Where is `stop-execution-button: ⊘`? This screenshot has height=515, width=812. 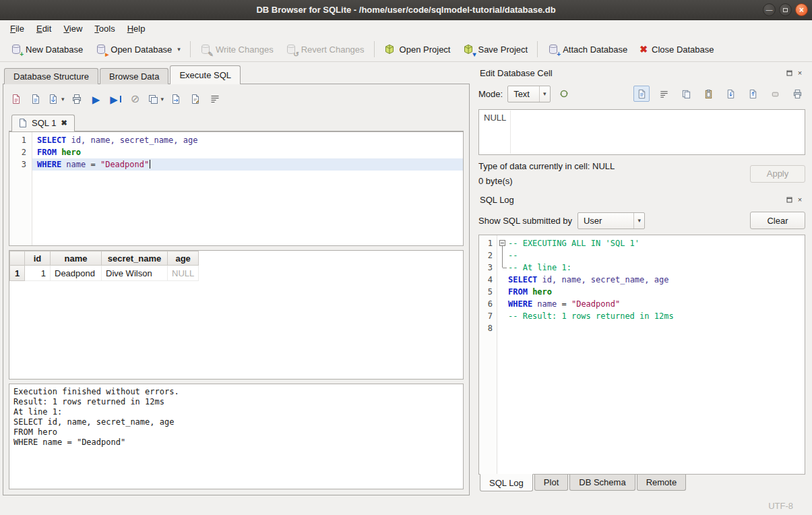 stop-execution-button: ⊘ is located at coordinates (135, 99).